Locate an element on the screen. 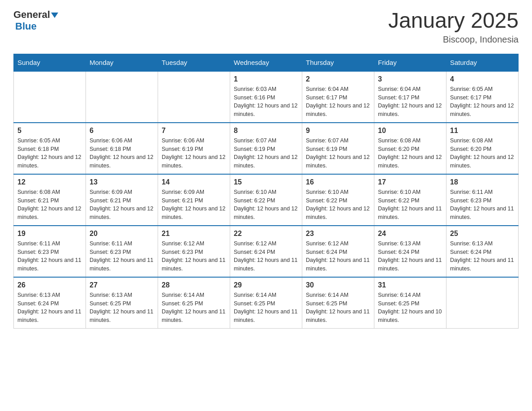 The width and height of the screenshot is (532, 411). calendar-cell: 20Sunrise: 6:11 AMSunset: 6:23 PMDayligh… is located at coordinates (122, 252).